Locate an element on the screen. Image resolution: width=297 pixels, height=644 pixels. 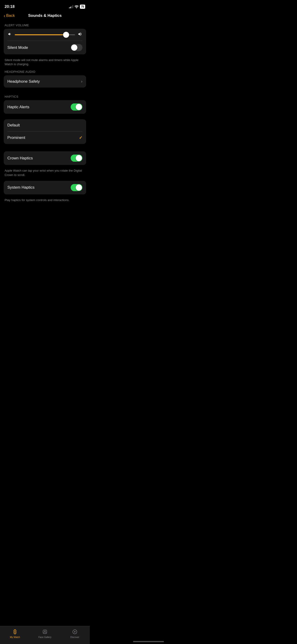
back-button: ‹ Back is located at coordinates (9, 16).